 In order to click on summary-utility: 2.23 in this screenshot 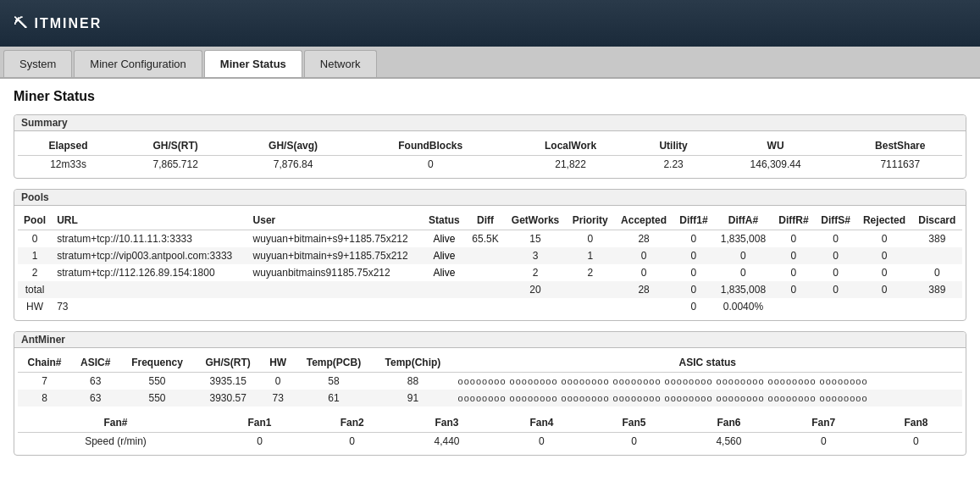, I will do `click(674, 164)`.